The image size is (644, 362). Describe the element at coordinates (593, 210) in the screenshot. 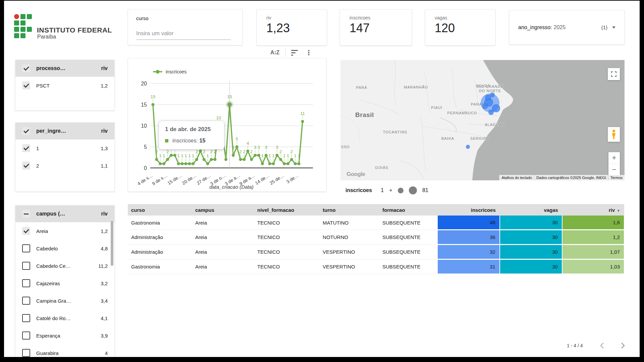

I see `column-header-riv: riv▼` at that location.